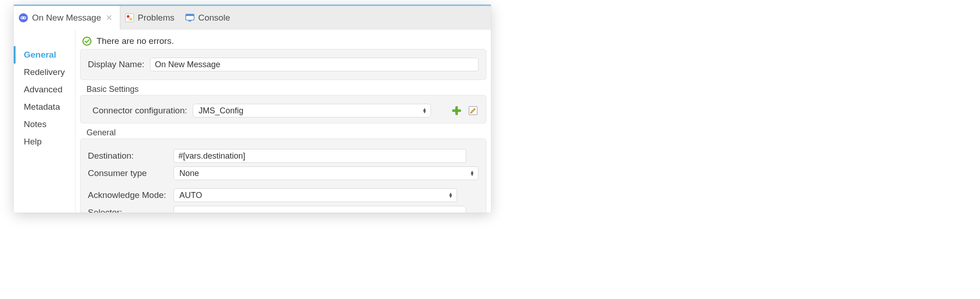  I want to click on ack-mode-label: Acknowledge Mode:, so click(128, 195).